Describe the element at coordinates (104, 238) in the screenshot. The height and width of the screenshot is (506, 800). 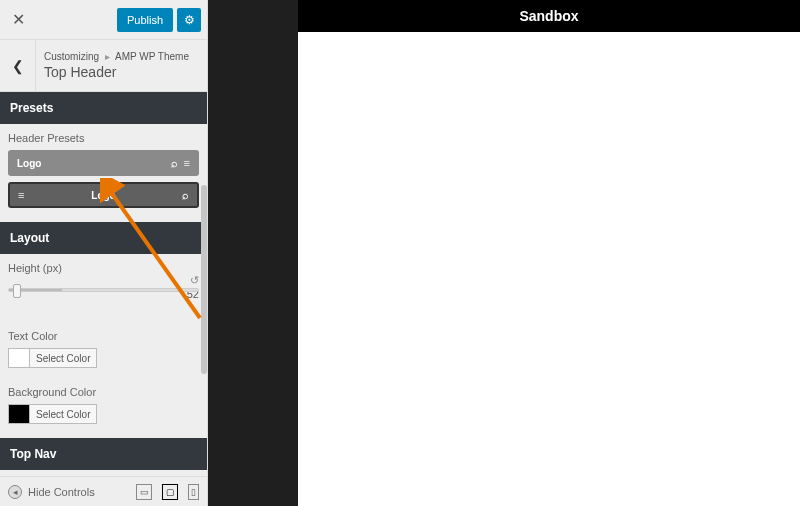
I see `section-layout-header: Layout` at that location.